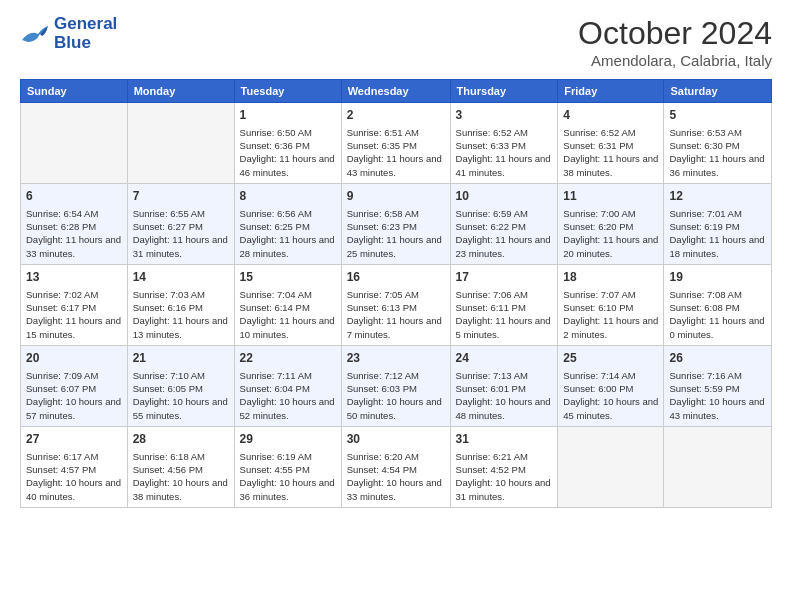 The height and width of the screenshot is (612, 792). I want to click on day-info: Sunrise: 7:02 AMSunset: 6:17 PMDaylight:…, so click(74, 314).